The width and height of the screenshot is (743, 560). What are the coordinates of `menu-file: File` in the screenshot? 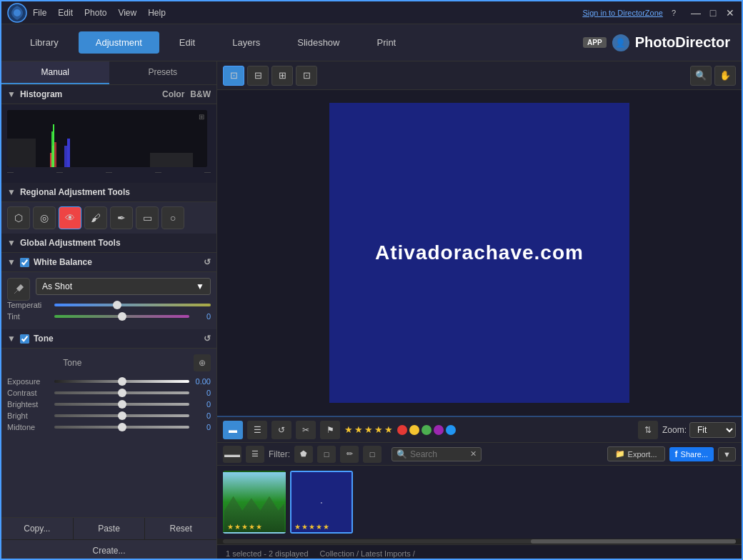 It's located at (40, 13).